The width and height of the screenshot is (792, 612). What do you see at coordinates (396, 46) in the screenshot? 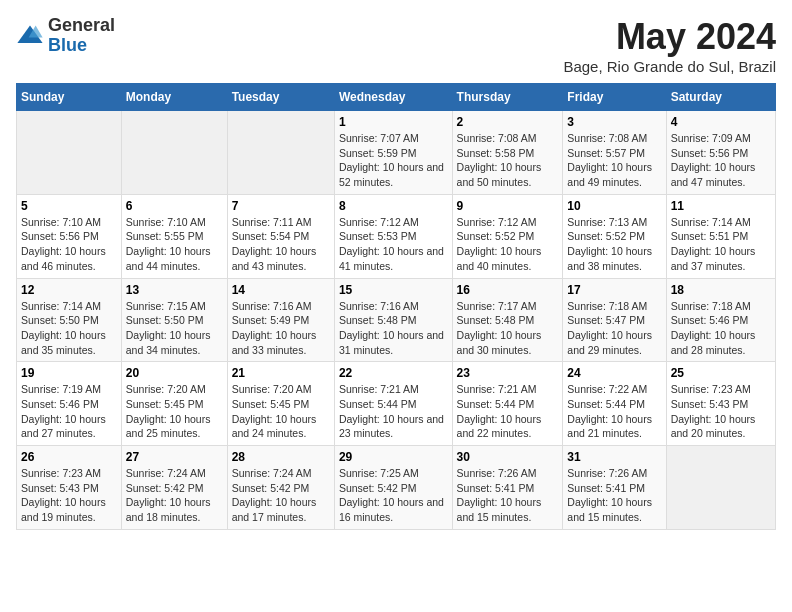
I see `page-header: General Blue May 2024 Bage, Rio Grande d…` at bounding box center [396, 46].